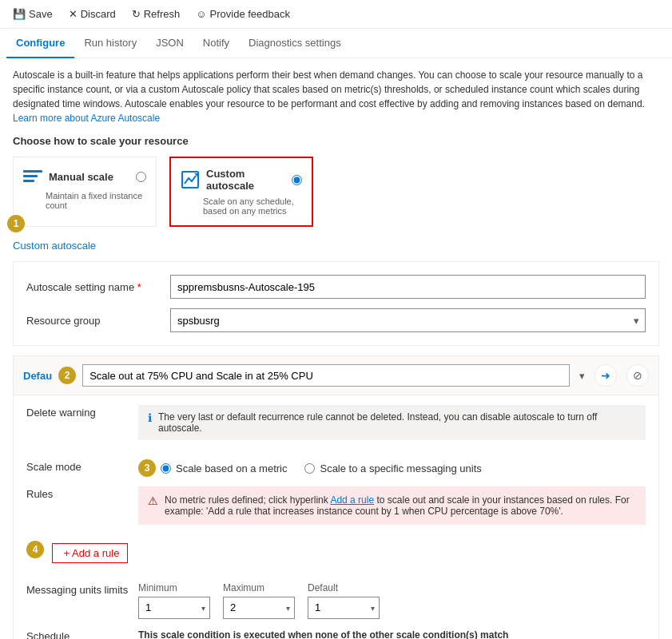  What do you see at coordinates (336, 557) in the screenshot?
I see `add-rule-row: 4 + Add a rule` at bounding box center [336, 557].